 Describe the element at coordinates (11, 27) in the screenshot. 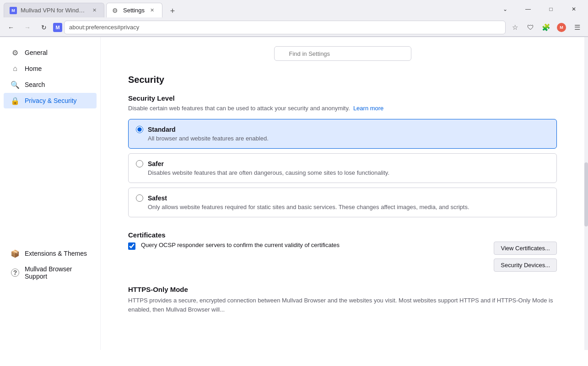

I see `back-button: ←` at that location.